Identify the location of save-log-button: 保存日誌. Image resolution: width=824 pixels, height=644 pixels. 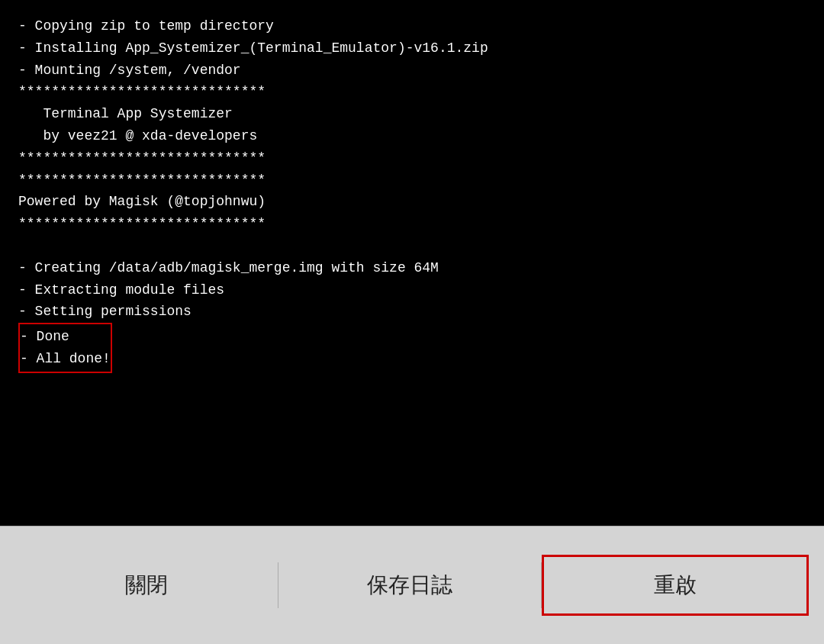
(410, 585).